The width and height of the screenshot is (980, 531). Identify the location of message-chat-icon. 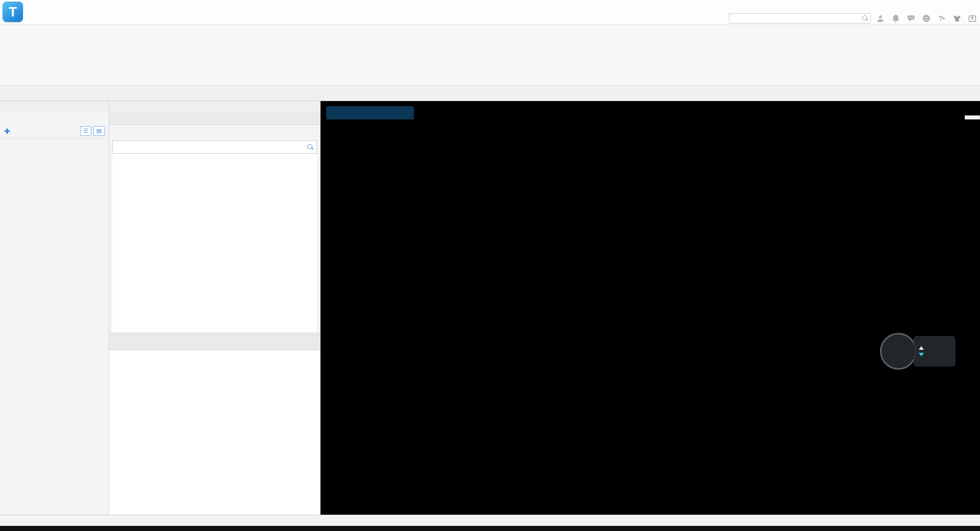
(911, 18).